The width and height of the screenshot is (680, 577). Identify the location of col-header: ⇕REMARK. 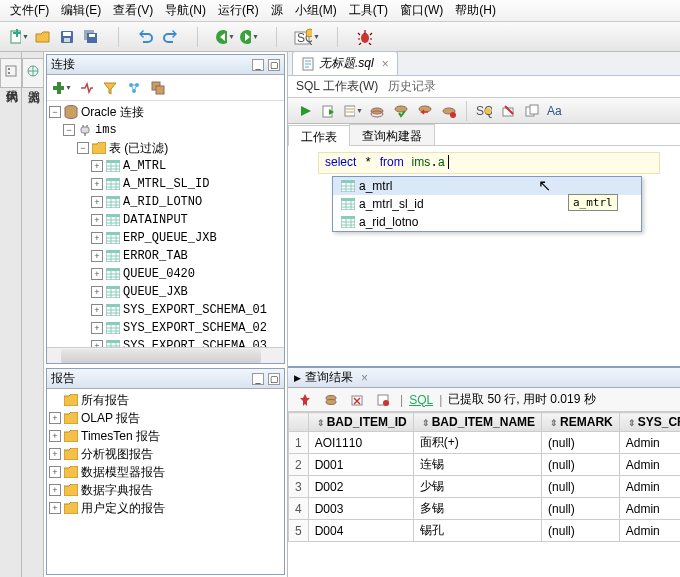
(581, 422).